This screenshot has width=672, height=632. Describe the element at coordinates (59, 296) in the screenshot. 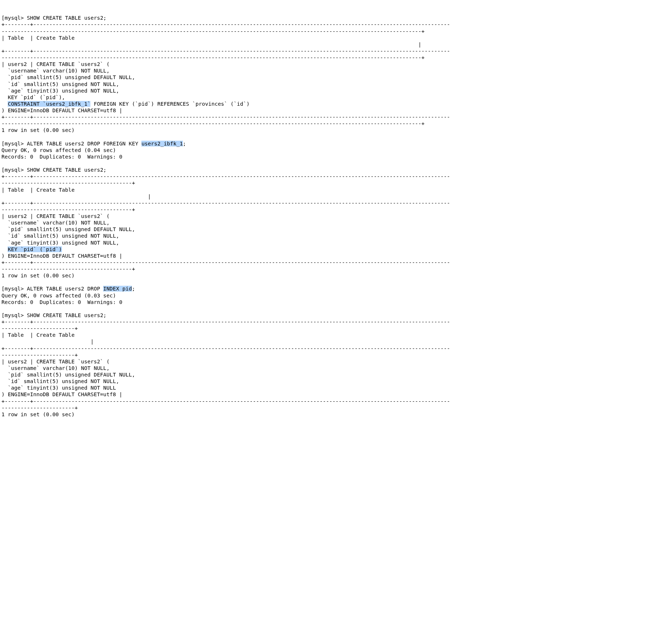

I see `query-ok: Query OK, 0 rows affected (0.03 sec)` at that location.